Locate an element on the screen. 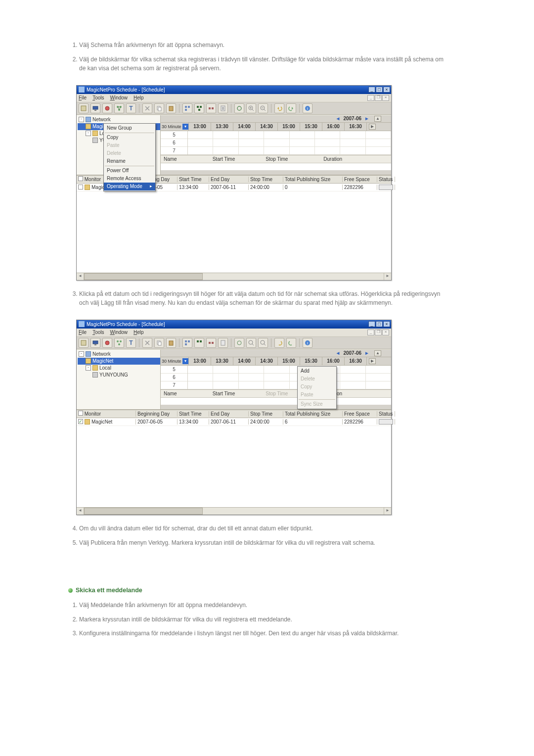  tree-item-yunyoung: YUNYOUNG is located at coordinates (119, 375).